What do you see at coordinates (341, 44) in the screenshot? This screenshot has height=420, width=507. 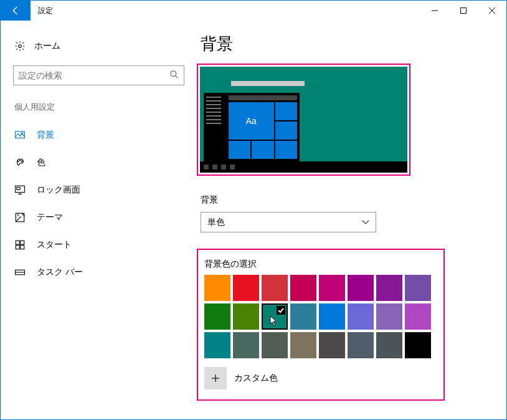 I see `page-title: 背景` at bounding box center [341, 44].